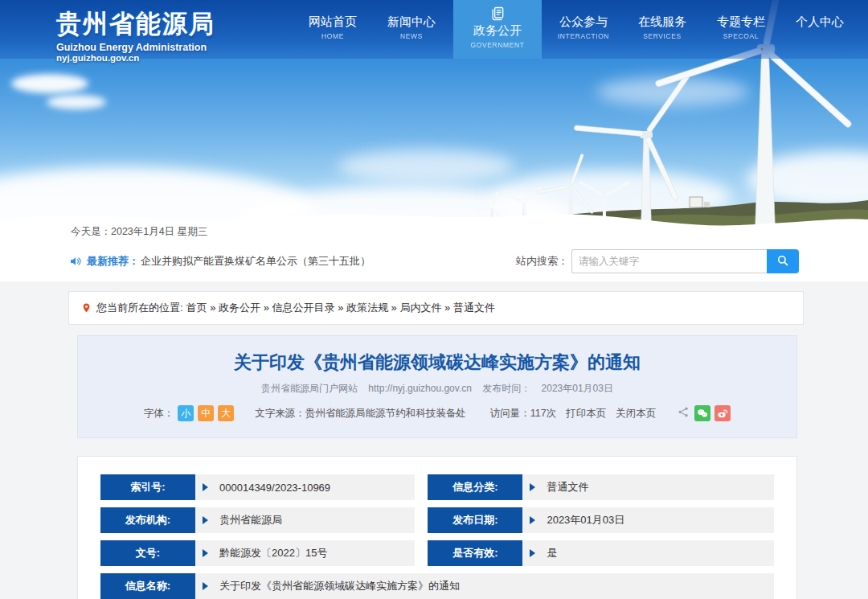 This screenshot has width=868, height=599. Describe the element at coordinates (113, 261) in the screenshot. I see `recommend-label: 最新推荐：` at that location.